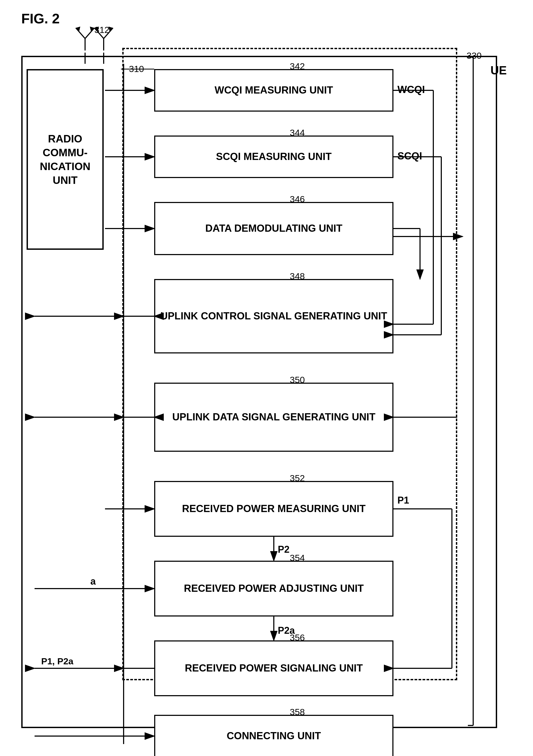 The height and width of the screenshot is (756, 533). I want to click on ref-348: 348, so click(297, 276).